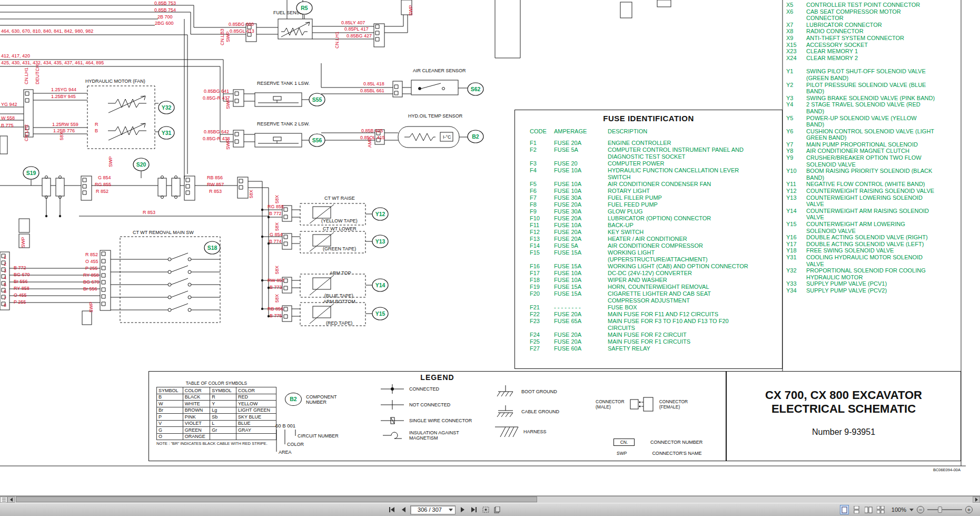 Image resolution: width=980 pixels, height=516 pixels. What do you see at coordinates (542, 335) in the screenshot?
I see `fuse-code: F24` at bounding box center [542, 335].